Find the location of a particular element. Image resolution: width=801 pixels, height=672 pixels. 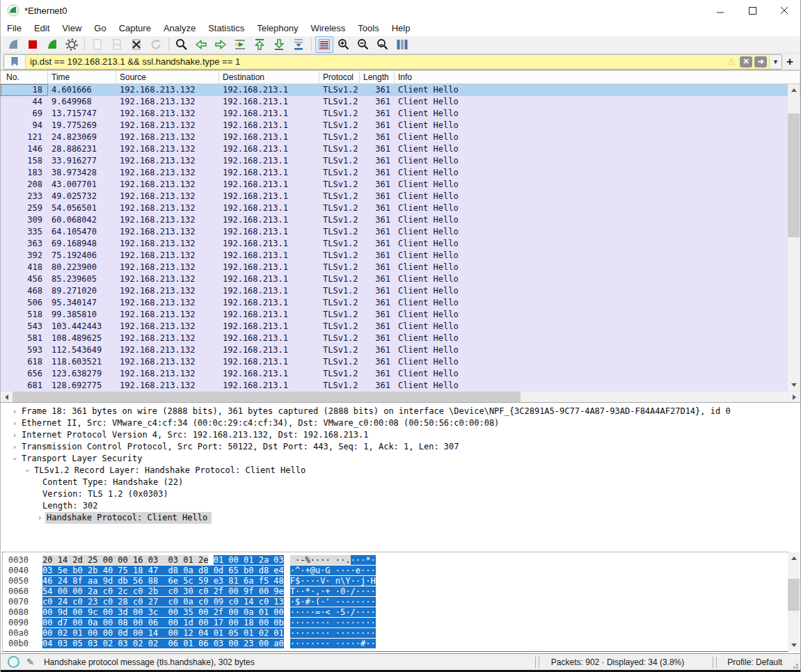

scroll-right-button is located at coordinates (795, 397).